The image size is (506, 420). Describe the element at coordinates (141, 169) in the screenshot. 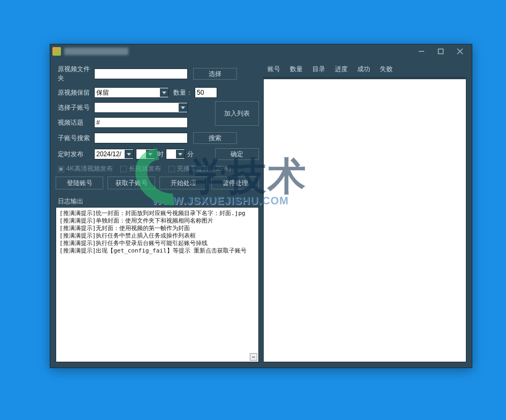

I see `chk-long: 长视频发布` at that location.